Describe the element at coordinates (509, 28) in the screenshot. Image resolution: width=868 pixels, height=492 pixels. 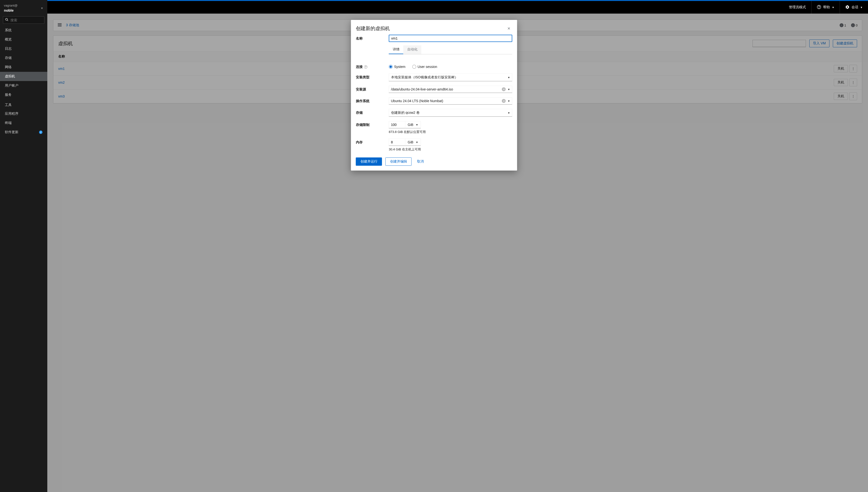
I see `close-button: ×` at that location.